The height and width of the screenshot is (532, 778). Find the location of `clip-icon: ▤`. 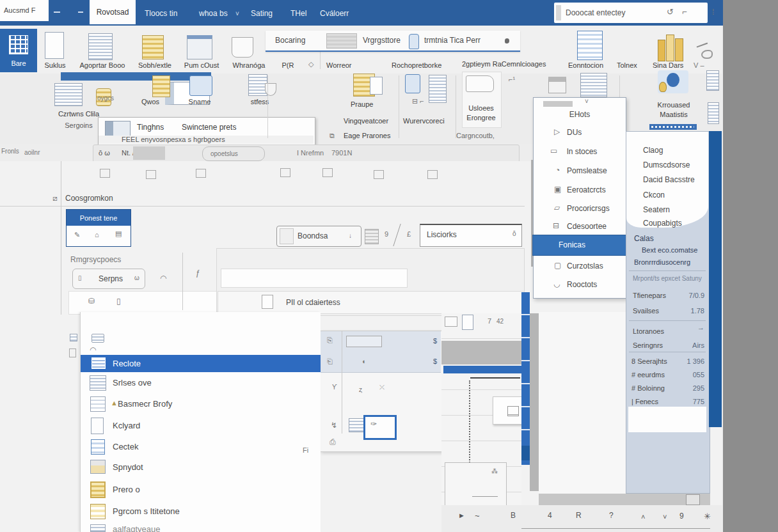

clip-icon: ▤ is located at coordinates (118, 234).